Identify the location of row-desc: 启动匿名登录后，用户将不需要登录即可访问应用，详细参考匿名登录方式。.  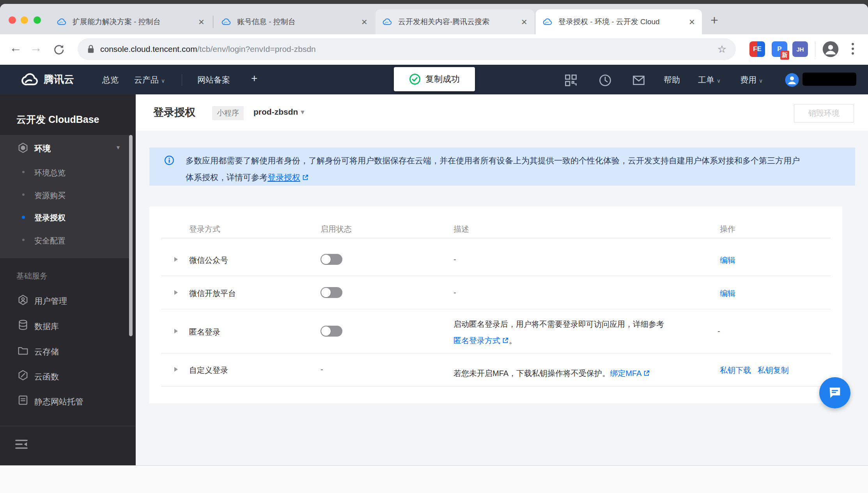
(570, 332).